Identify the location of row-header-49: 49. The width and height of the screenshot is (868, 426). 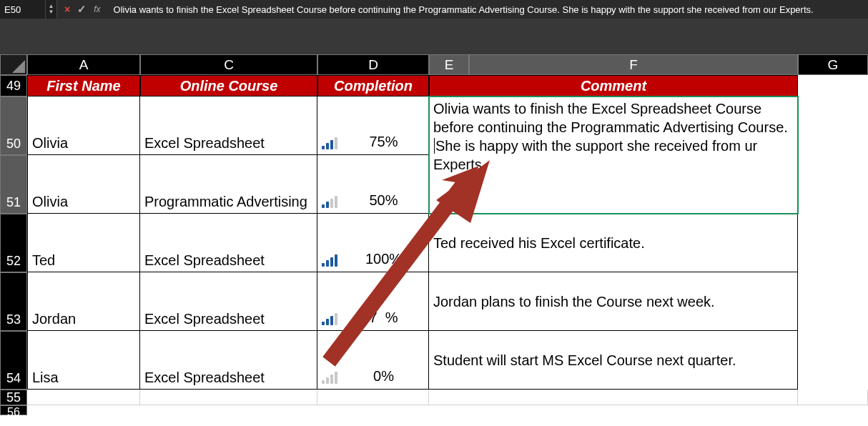
(14, 86).